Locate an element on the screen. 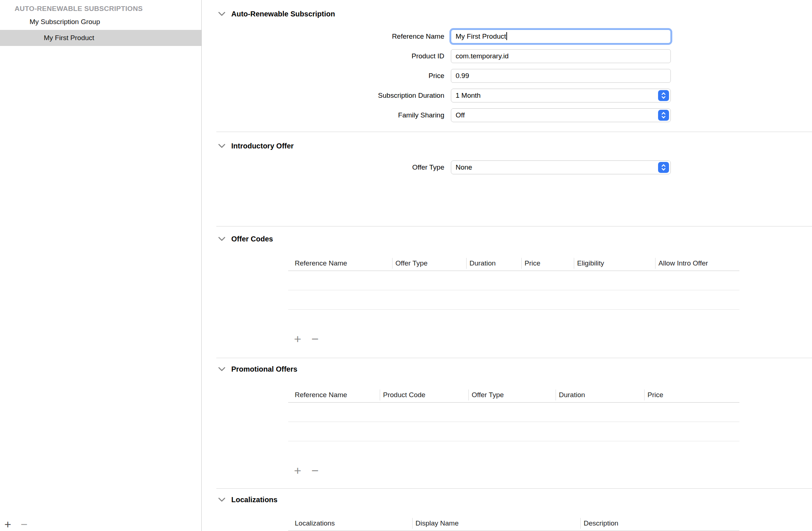 The width and height of the screenshot is (812, 531). section-header-introductory-offer: Introductory Offer is located at coordinates (515, 146).